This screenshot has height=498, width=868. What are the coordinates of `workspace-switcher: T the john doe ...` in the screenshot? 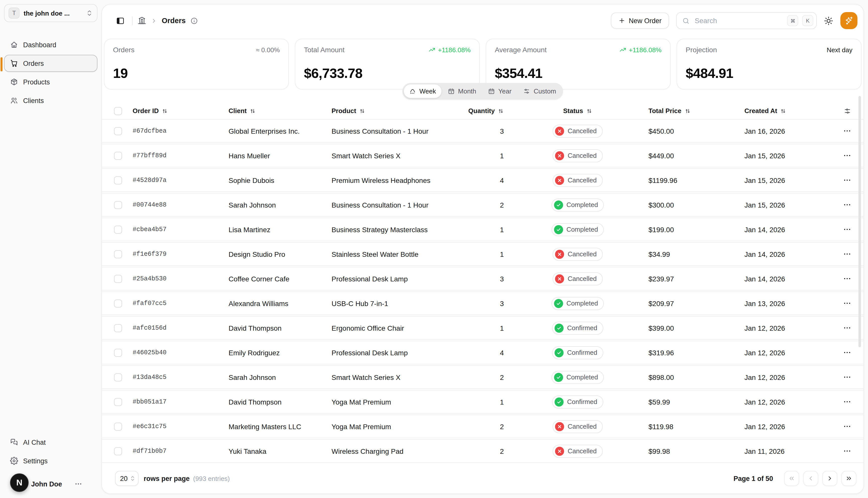 It's located at (51, 13).